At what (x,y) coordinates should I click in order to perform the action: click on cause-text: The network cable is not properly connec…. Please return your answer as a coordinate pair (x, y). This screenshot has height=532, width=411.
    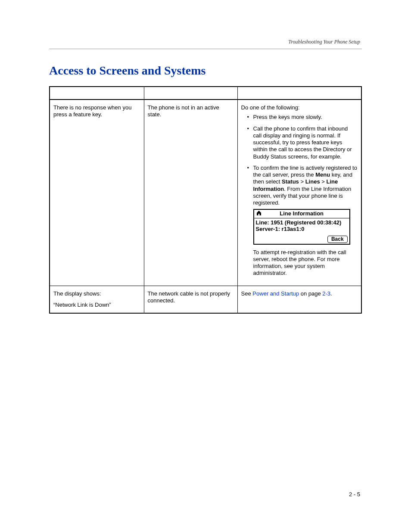
    Looking at the image, I should click on (189, 297).